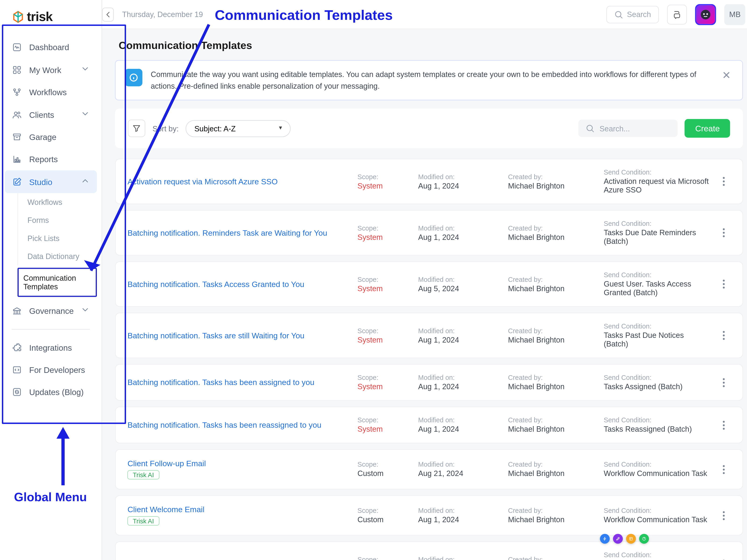 The width and height of the screenshot is (747, 560). Describe the element at coordinates (429, 336) in the screenshot. I see `template-row: Batching notification. Tasks are still W…` at that location.